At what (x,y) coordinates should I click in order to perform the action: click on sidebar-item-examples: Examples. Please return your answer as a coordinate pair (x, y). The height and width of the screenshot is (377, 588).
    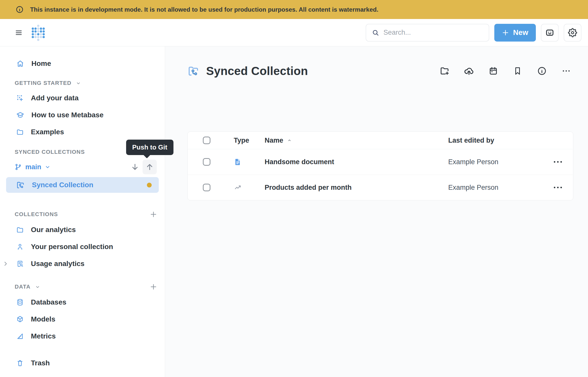
    Looking at the image, I should click on (83, 132).